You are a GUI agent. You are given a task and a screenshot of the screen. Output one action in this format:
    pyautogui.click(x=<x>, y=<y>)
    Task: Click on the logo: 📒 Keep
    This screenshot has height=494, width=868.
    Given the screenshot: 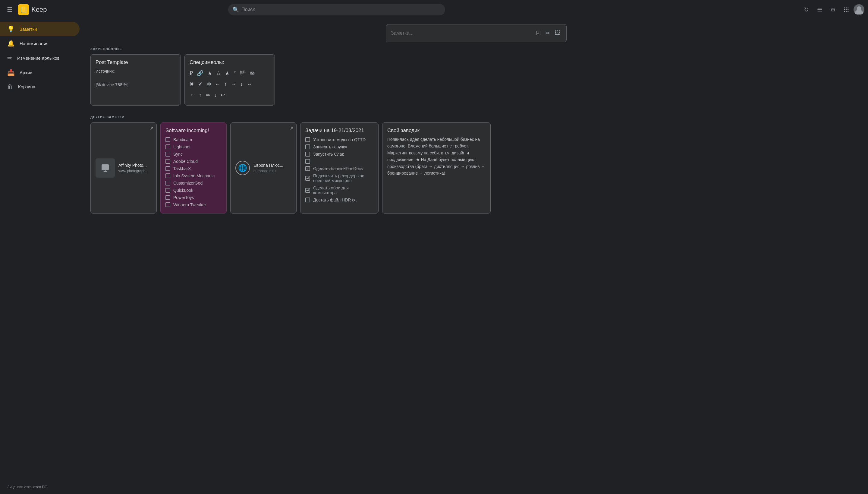 What is the action you would take?
    pyautogui.click(x=33, y=10)
    